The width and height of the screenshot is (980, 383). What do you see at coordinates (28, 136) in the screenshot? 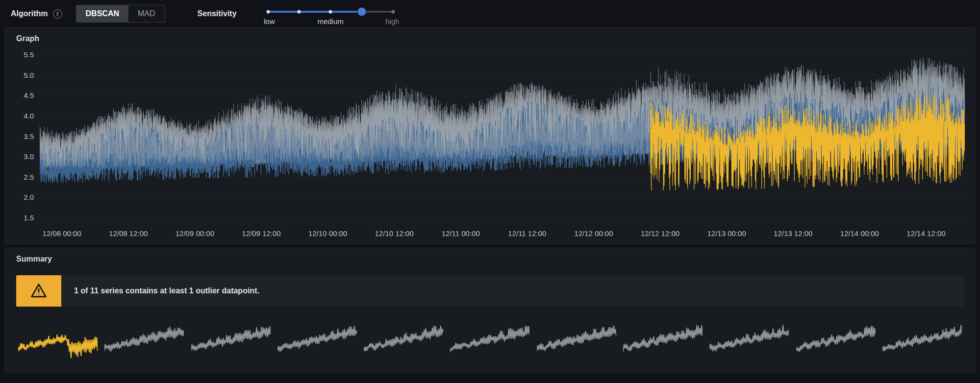
I see `y-tick-label: 3.5` at bounding box center [28, 136].